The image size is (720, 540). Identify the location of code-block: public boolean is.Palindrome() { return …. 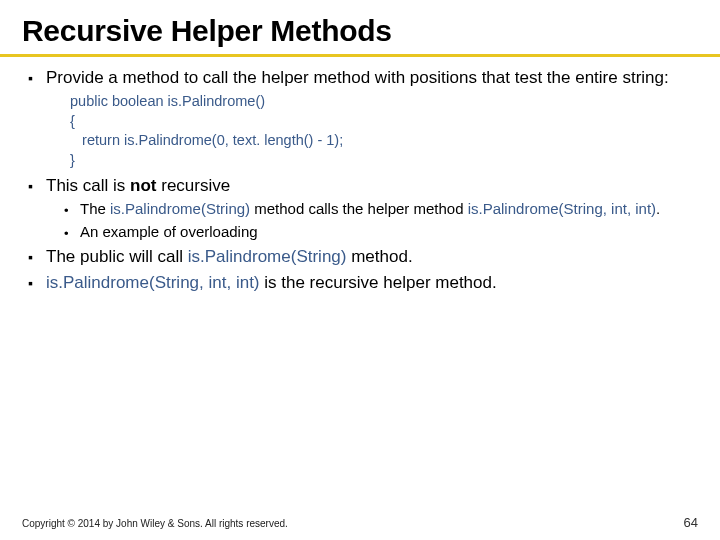
(381, 131).